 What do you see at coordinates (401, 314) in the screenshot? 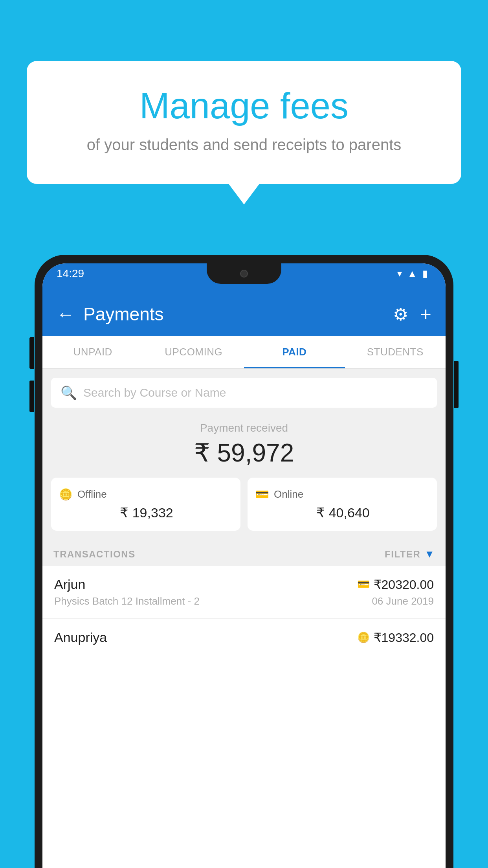
I see `settings-icon: ⚙` at bounding box center [401, 314].